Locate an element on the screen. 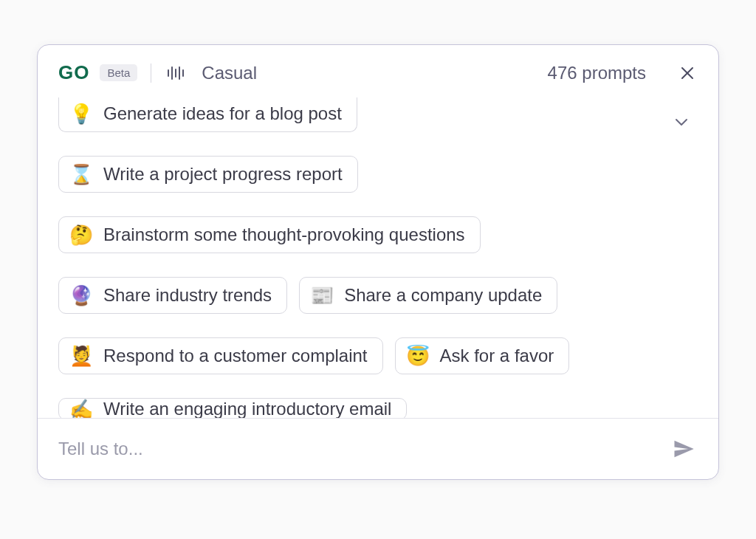 Image resolution: width=756 pixels, height=539 pixels. crystal-ball-icon: 🔮 is located at coordinates (81, 295).